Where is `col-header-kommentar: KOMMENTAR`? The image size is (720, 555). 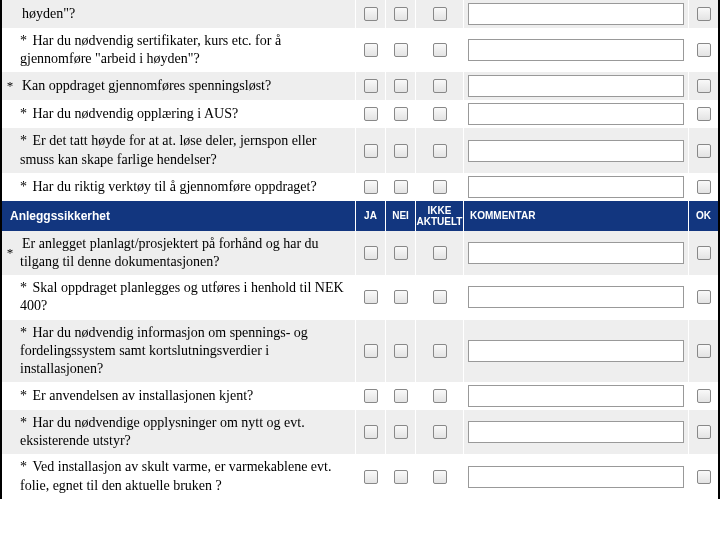
col-header-kommentar: KOMMENTAR is located at coordinates (576, 216).